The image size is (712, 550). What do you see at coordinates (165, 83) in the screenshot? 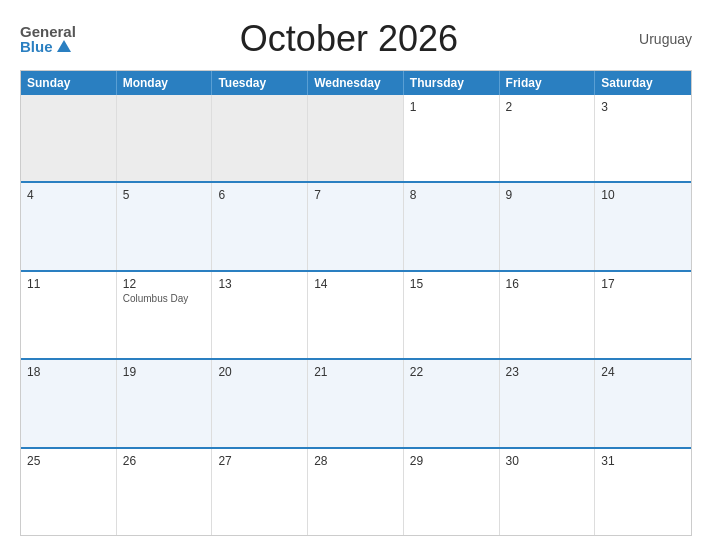
I see `header-monday: Monday` at bounding box center [165, 83].